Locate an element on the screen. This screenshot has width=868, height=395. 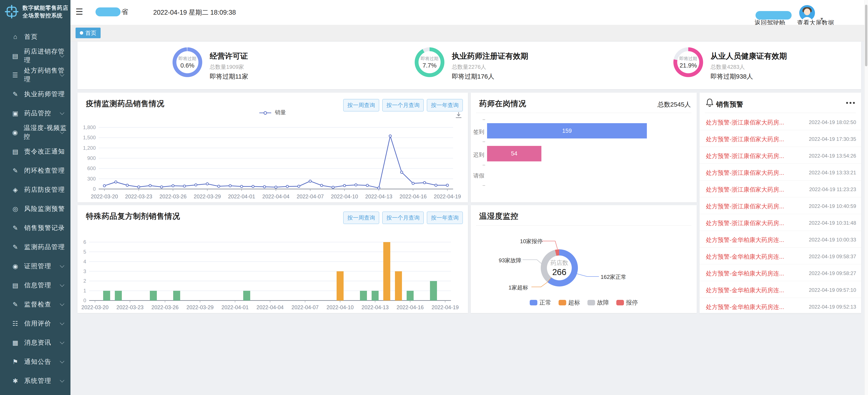
app-logo: 数字赋能零售药店 全场景智控系统 is located at coordinates (35, 11).